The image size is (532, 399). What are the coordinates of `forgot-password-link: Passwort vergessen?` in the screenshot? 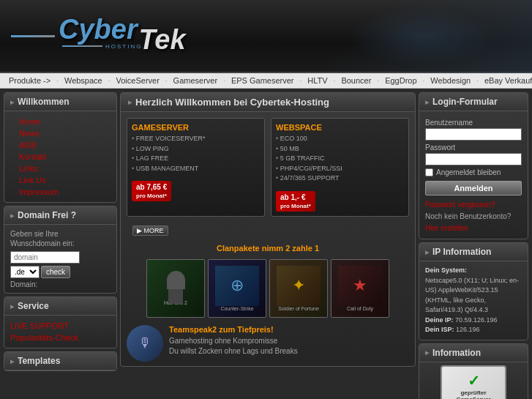 It's located at (460, 205).